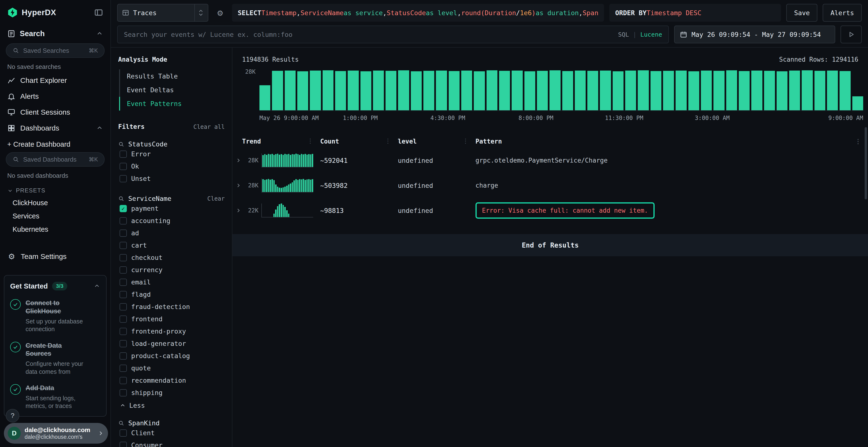  I want to click on saved-searches-input: Saved Searches ⌘K, so click(55, 50).